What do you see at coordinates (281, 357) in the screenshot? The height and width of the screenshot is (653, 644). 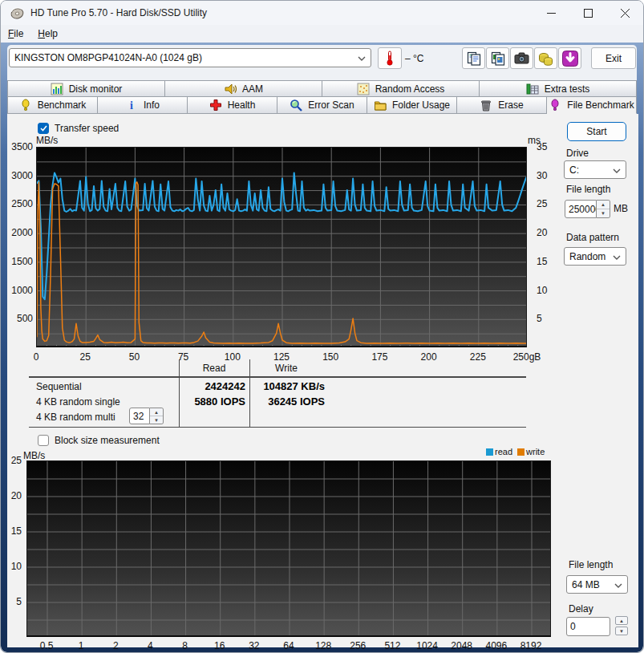 I see `axis-tick-label: 125` at bounding box center [281, 357].